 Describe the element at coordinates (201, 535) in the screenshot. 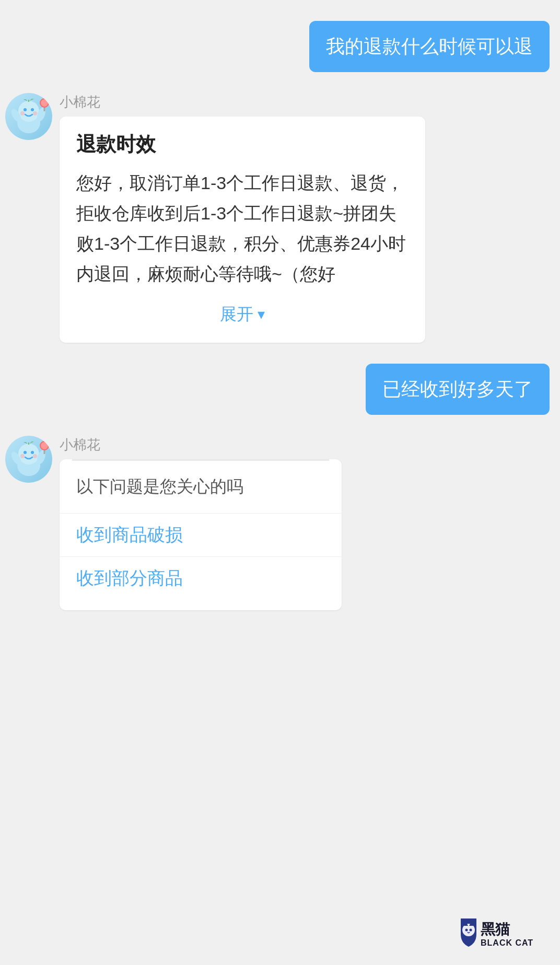

I see `bot-card-1: 以下问题是您关心的吗 收到商品破损 收到部分商品` at that location.